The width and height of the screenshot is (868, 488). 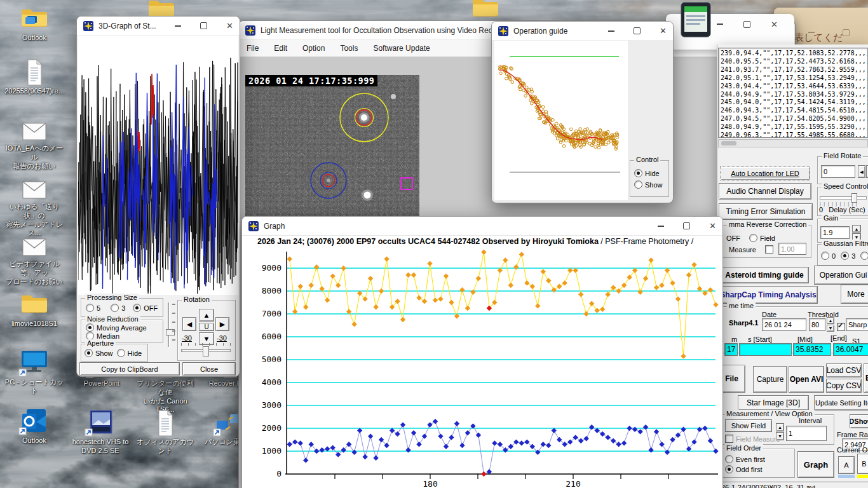 What do you see at coordinates (773, 403) in the screenshot?
I see `star-image-3d-button: Star Image [3D]` at bounding box center [773, 403].